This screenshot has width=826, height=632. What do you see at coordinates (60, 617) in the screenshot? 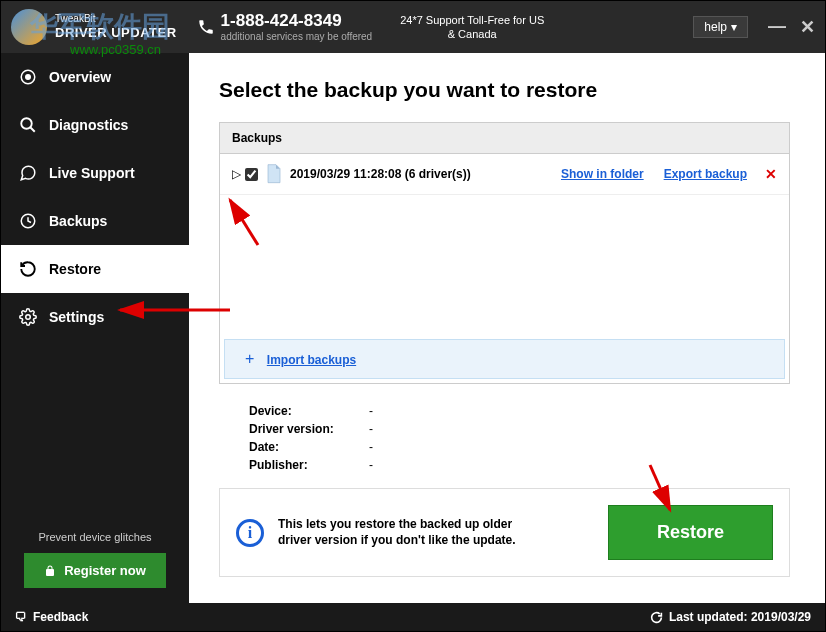
I see `feedback-label: Feedback` at bounding box center [60, 617].